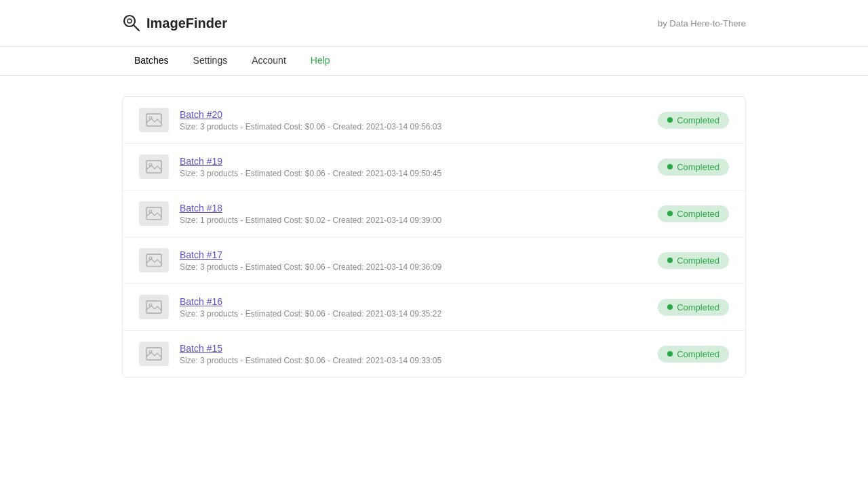  Describe the element at coordinates (414, 167) in the screenshot. I see `batch-info: Batch #19 Size: 3 products - Estimated C…` at that location.